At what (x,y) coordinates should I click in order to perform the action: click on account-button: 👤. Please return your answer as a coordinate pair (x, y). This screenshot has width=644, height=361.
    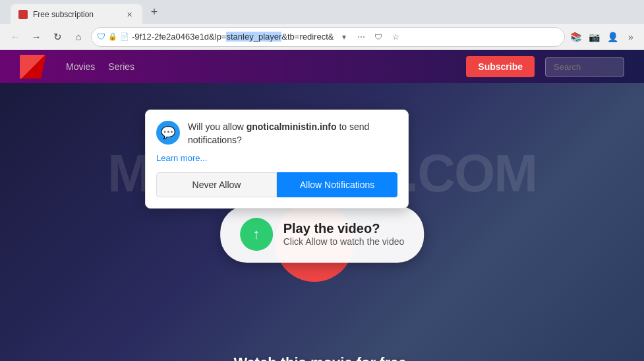
    Looking at the image, I should click on (612, 37).